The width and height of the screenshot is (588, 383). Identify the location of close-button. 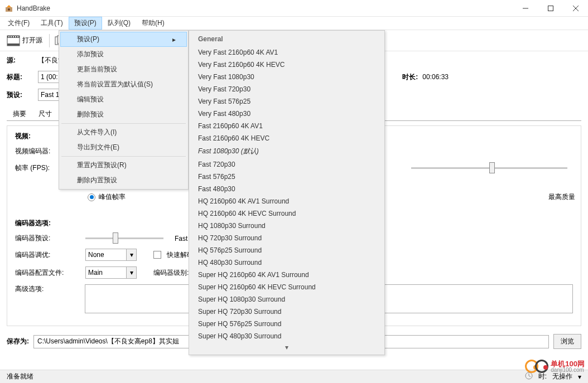
(576, 8).